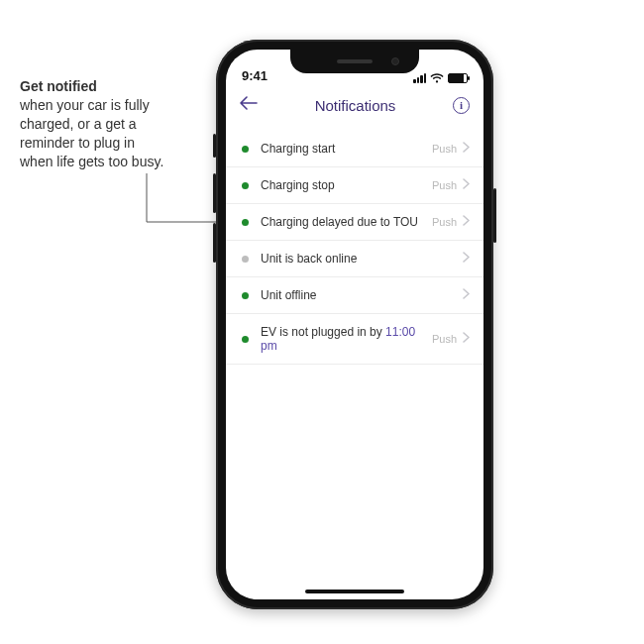  Describe the element at coordinates (362, 259) in the screenshot. I see `notification-label: Unit is back online` at that location.